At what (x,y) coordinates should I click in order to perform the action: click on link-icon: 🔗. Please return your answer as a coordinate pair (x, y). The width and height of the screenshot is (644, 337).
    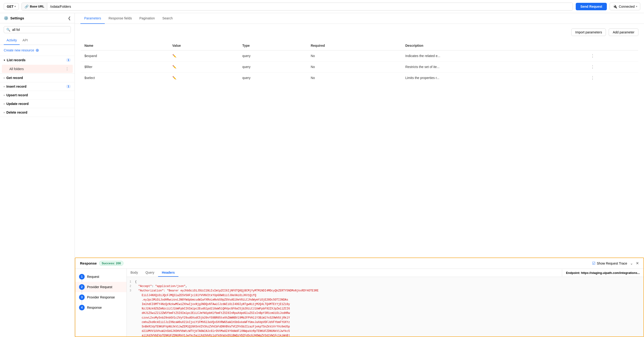
    Looking at the image, I should click on (26, 6).